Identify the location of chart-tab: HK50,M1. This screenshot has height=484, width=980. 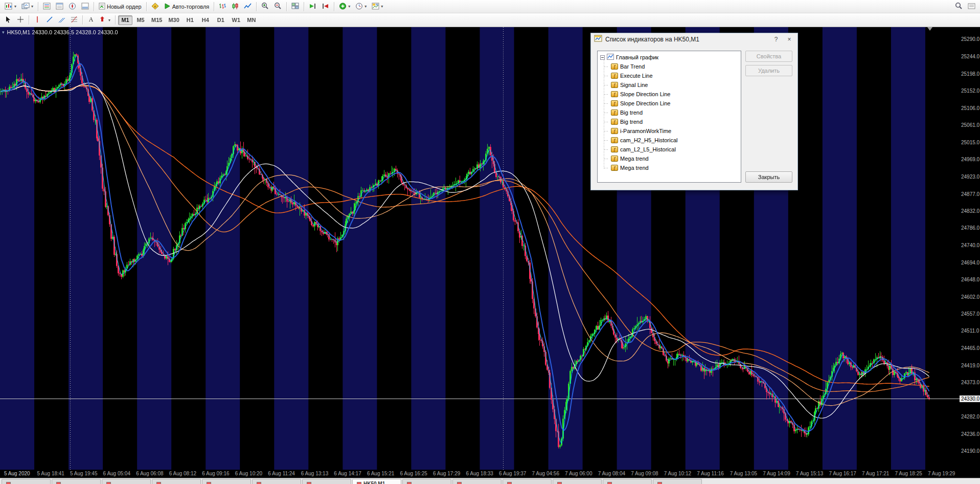
(377, 481).